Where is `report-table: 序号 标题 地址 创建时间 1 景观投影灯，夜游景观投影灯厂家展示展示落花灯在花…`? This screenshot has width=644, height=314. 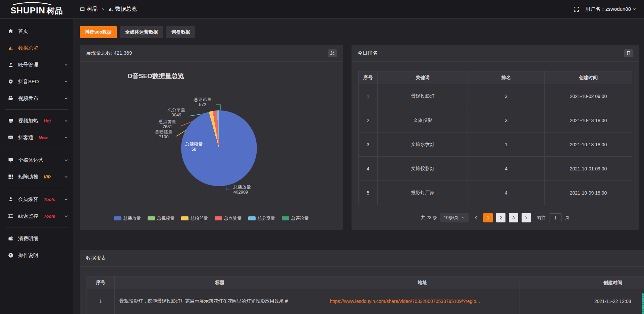
report-table: 序号 标题 地址 创建时间 1 景观投影灯，夜游景观投影灯厂家展示展示落花灯在花… is located at coordinates (365, 295).